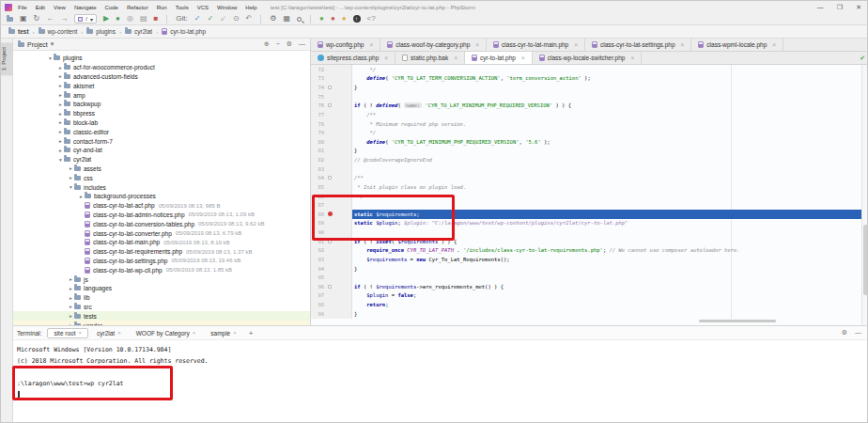 The width and height of the screenshot is (868, 423). What do you see at coordinates (118, 19) in the screenshot?
I see `debug-icon: ●` at bounding box center [118, 19].